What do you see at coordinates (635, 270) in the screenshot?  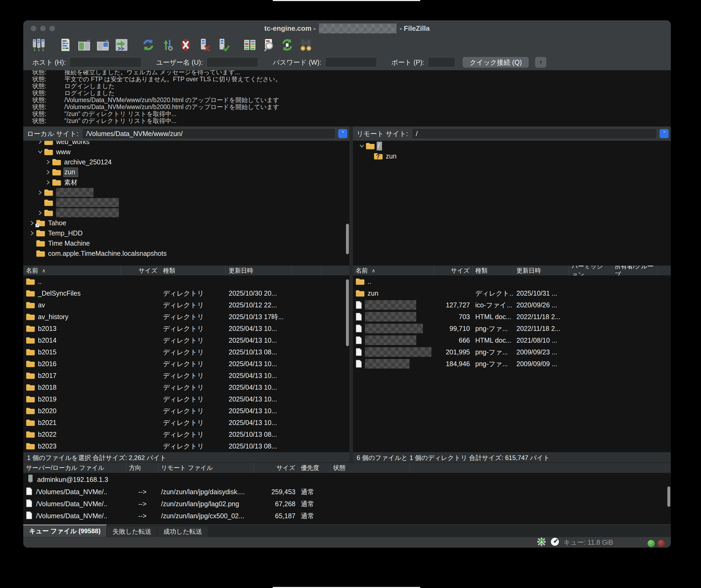 I see `column-header-6: 所有者/グループ` at bounding box center [635, 270].